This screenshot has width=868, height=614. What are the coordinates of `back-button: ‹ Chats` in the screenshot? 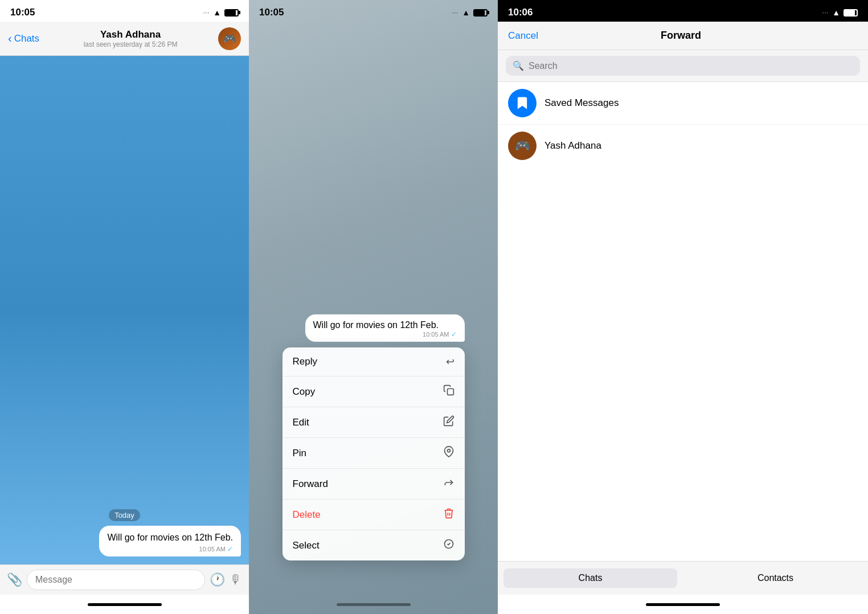 It's located at (24, 39).